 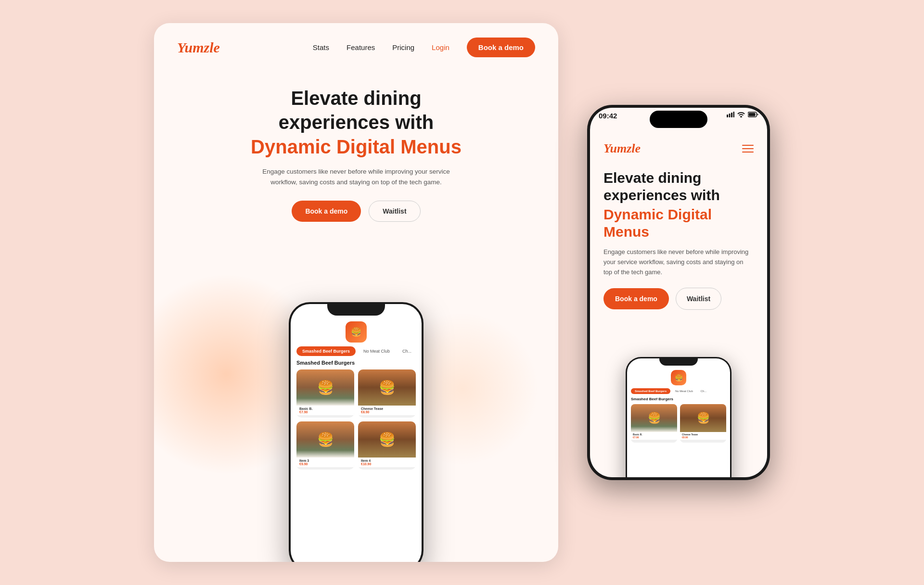 I want to click on hero-book-demo-button: Book a demo, so click(x=326, y=211).